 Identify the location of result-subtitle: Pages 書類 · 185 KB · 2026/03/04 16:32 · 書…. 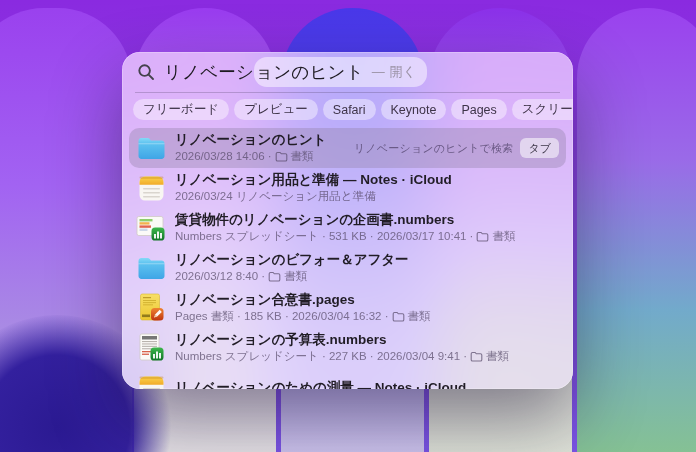
(367, 316).